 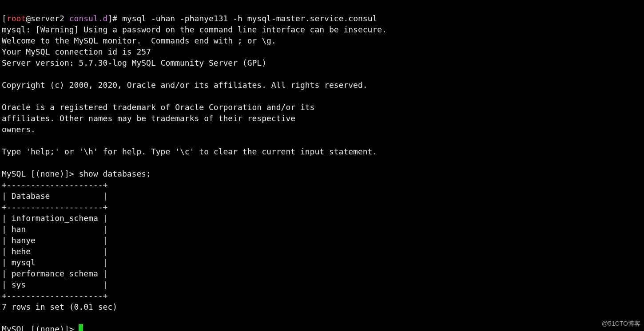 I want to click on cursor-icon, so click(x=81, y=327).